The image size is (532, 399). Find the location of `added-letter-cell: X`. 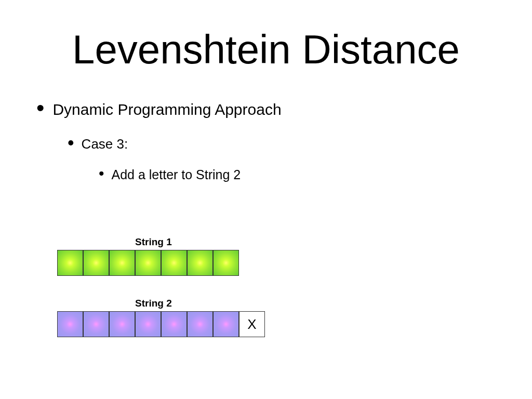

added-letter-cell: X is located at coordinates (252, 324).